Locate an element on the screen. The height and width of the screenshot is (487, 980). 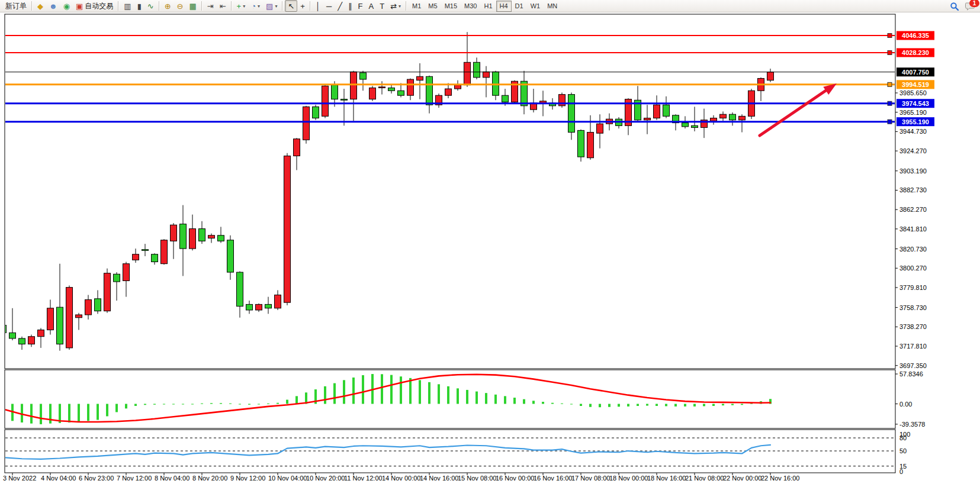
price-tick-label: 3779.810 is located at coordinates (913, 288).